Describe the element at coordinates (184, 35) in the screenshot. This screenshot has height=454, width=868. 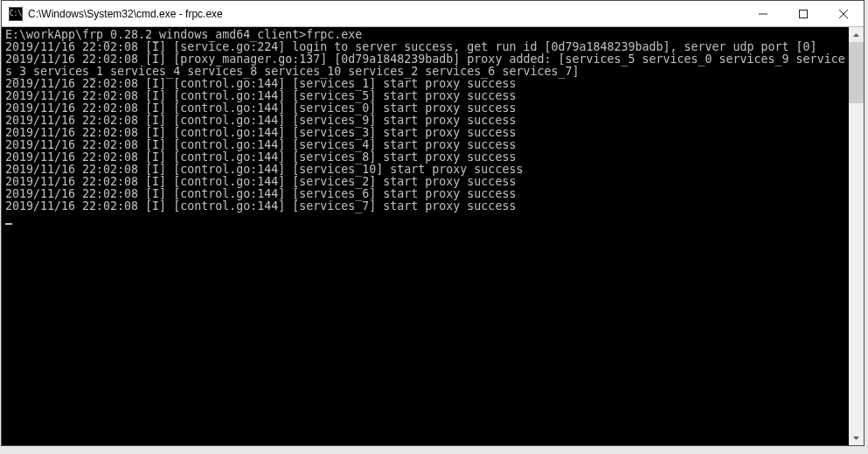
I see `console-line: E:\workApp\frp_0.28.2_windows_amd64_clie…` at that location.